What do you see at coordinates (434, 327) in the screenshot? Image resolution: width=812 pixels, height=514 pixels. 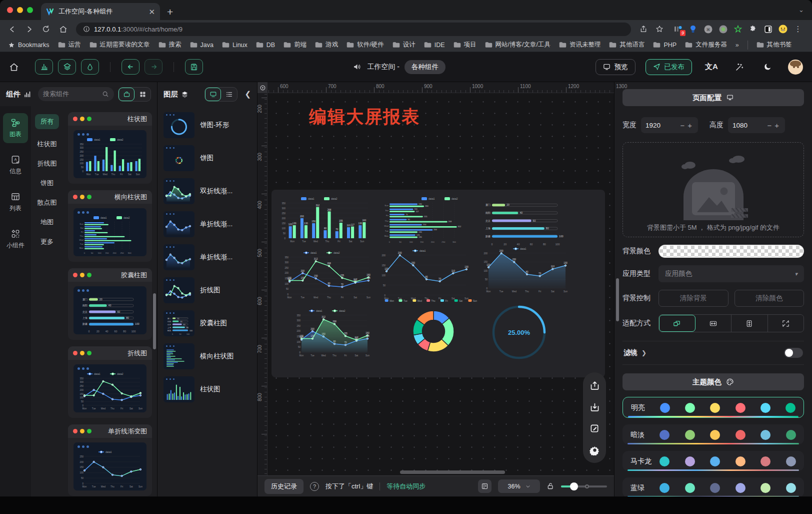 I see `canvas-widget-pie-chart: MonTueWedThuFriSatSun` at bounding box center [434, 327].